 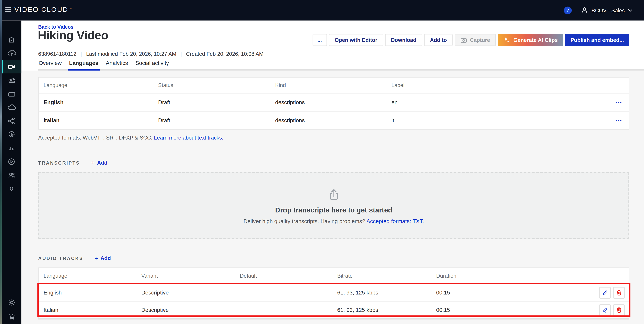 I want to click on navbar-right: ? BCOV - Sales, so click(x=598, y=10).